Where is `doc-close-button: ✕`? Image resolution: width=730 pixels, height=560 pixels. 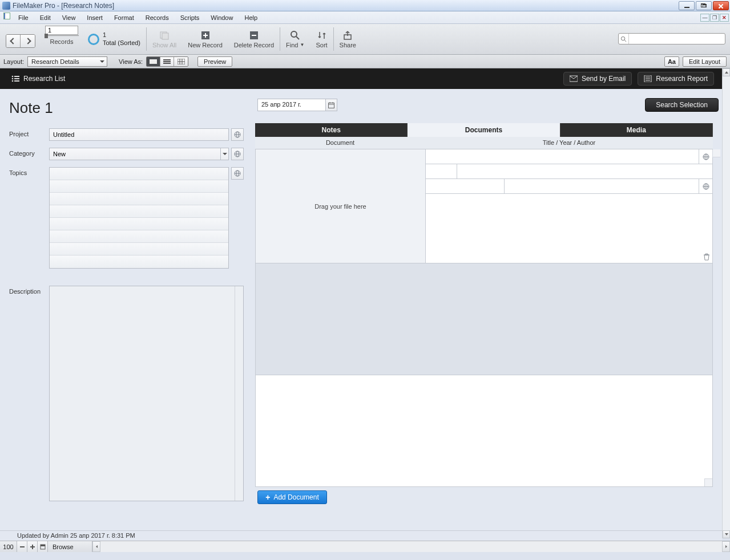 doc-close-button: ✕ is located at coordinates (724, 18).